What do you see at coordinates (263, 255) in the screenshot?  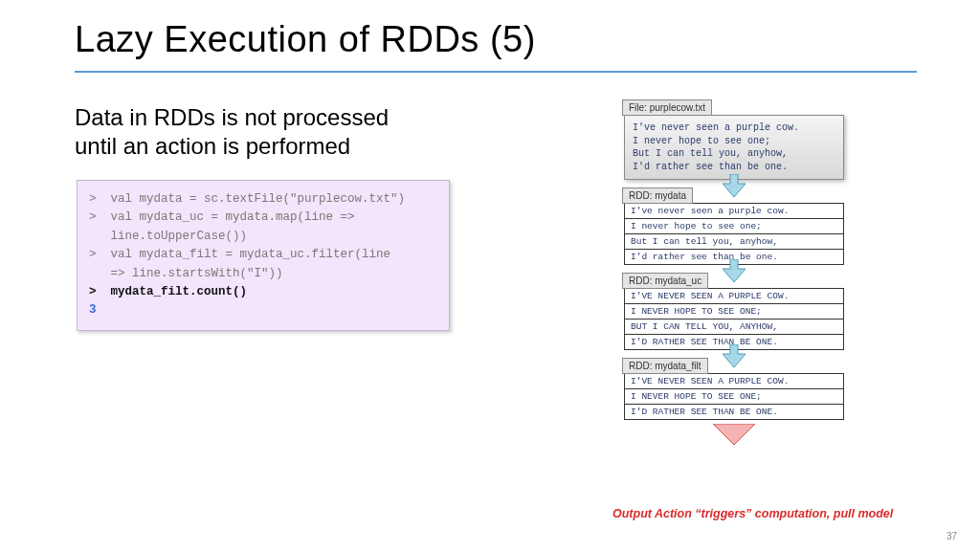 I see `code-block: > val mydata = sc.textFile("purplecow.tx…` at bounding box center [263, 255].